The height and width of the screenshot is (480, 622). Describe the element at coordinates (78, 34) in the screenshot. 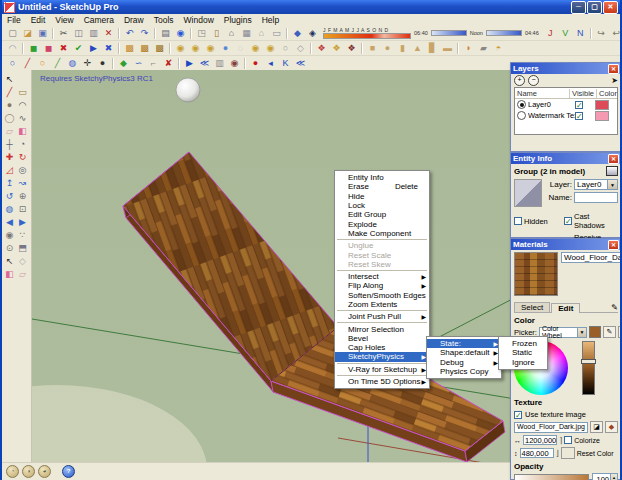

I see `copy-icon: ◫` at that location.